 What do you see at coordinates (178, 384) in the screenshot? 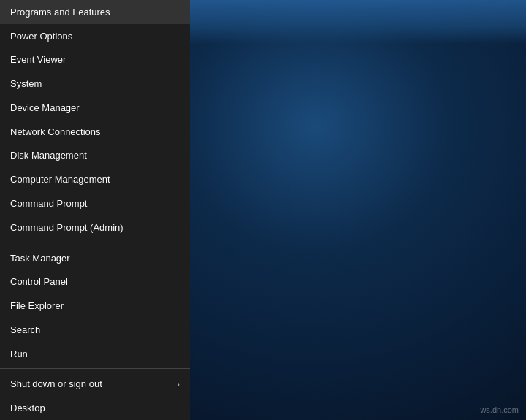
I see `submenu-arrow-icon: ›` at bounding box center [178, 384].